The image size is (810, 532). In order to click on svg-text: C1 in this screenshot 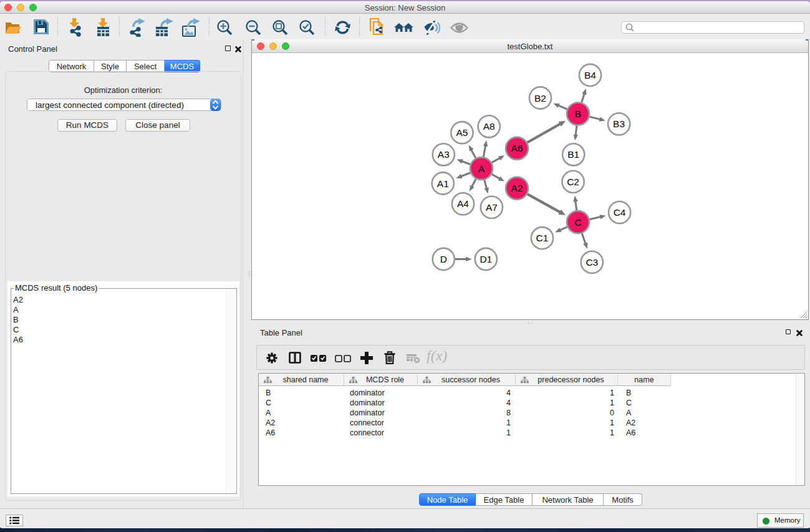, I will do `click(542, 238)`.